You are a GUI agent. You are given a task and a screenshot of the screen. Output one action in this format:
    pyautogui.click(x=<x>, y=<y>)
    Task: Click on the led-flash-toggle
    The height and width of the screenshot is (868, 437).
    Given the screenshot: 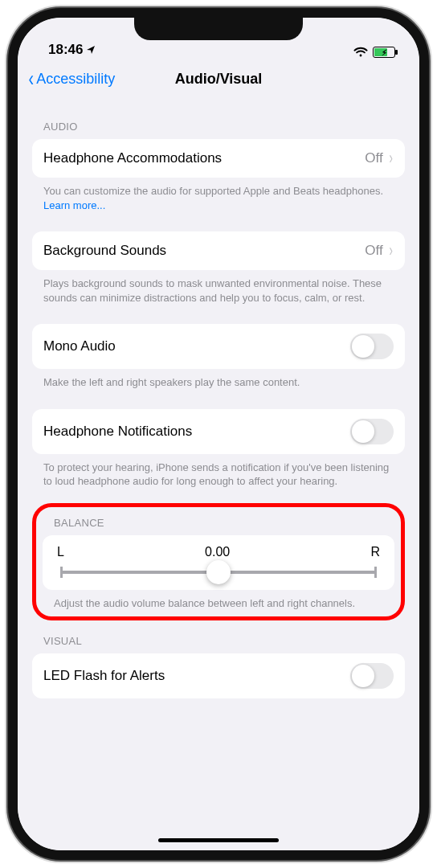 What is the action you would take?
    pyautogui.click(x=372, y=676)
    